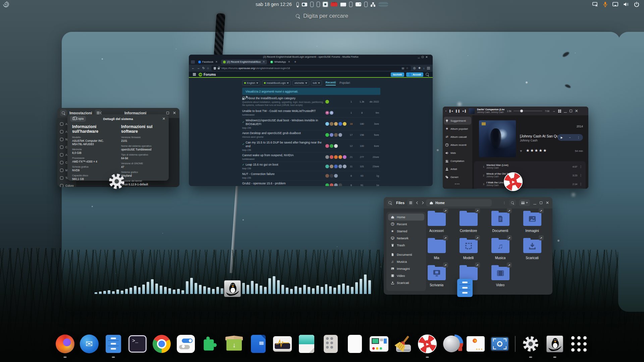 The height and width of the screenshot is (362, 644). I want to click on system-status-area, so click(616, 4).